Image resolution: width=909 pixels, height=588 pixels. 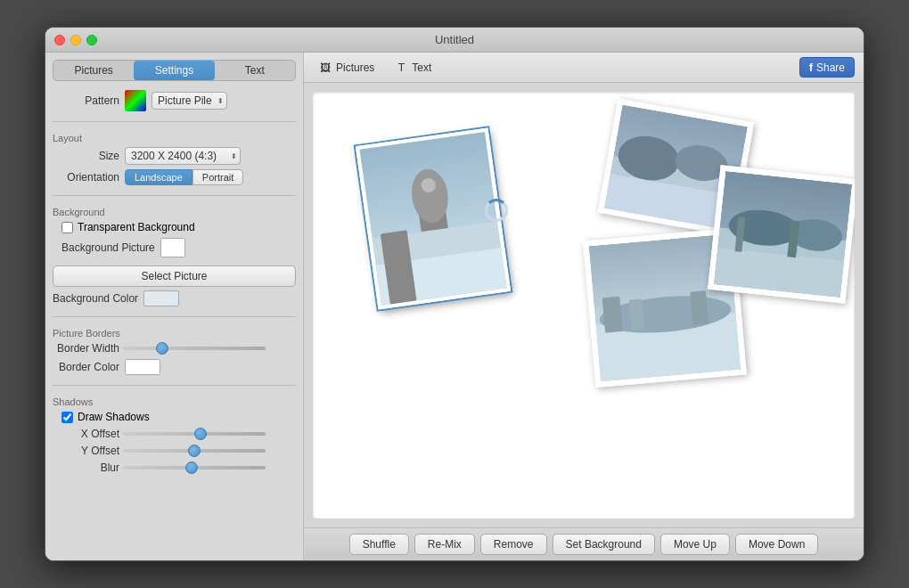 I want to click on size-select: 3200 X 2400 (4:3), so click(x=183, y=156).